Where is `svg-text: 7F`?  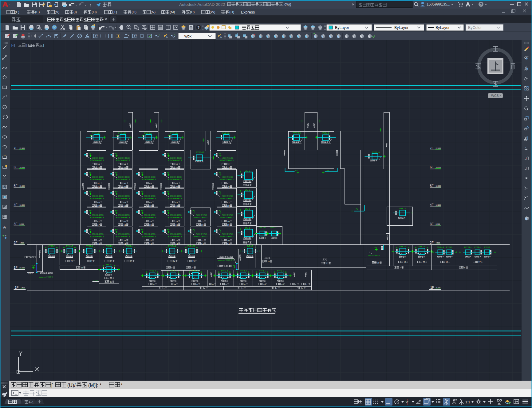 svg-text: 7F is located at coordinates (16, 148).